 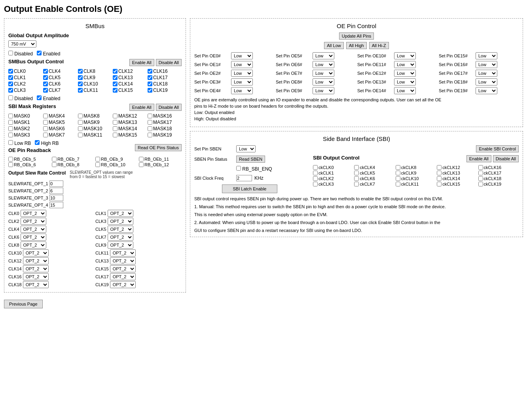 I want to click on smbus-clk-checkbox-clk13, so click(x=115, y=78).